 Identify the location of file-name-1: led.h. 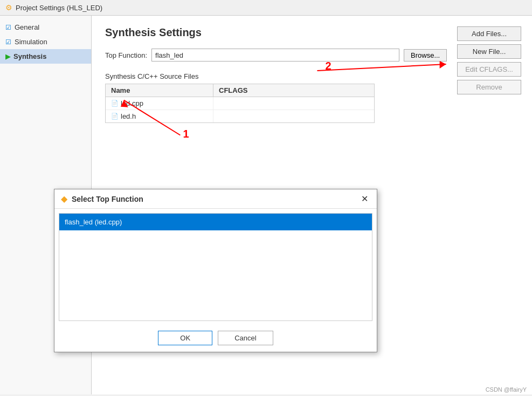
(128, 117).